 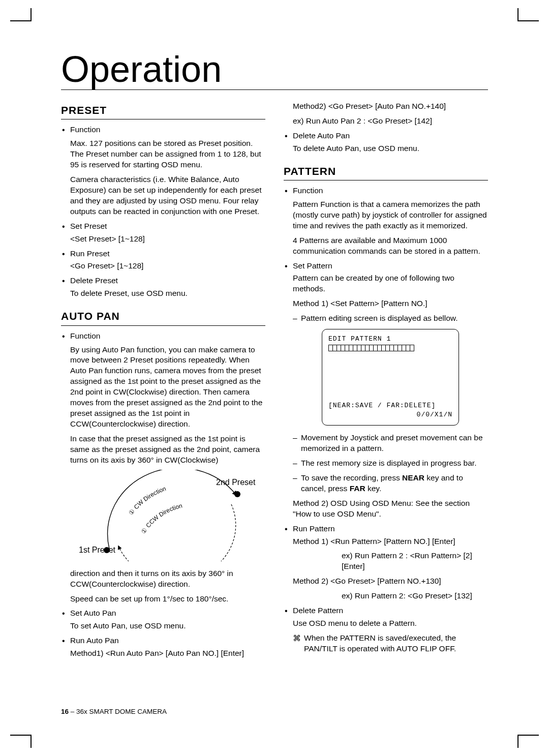 What do you see at coordinates (114, 712) in the screenshot?
I see `page-footer: 16 – 36x SMART DOME CAMERA` at bounding box center [114, 712].